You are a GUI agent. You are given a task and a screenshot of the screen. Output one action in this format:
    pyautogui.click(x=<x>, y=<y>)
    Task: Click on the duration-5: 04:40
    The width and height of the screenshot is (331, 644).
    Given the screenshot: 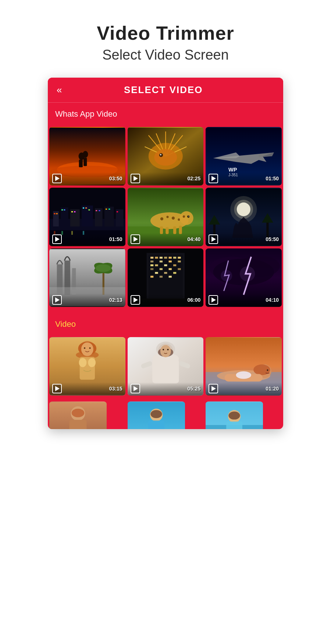 What is the action you would take?
    pyautogui.click(x=194, y=239)
    